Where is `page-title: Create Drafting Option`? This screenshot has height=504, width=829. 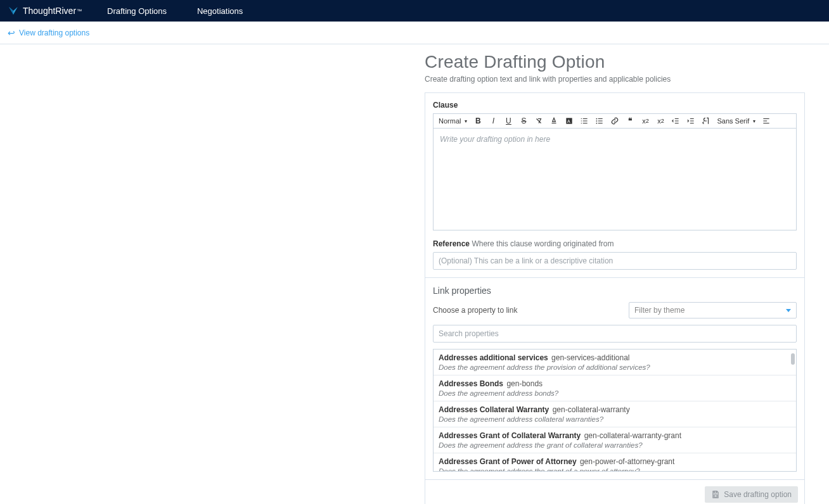 page-title: Create Drafting Option is located at coordinates (615, 62).